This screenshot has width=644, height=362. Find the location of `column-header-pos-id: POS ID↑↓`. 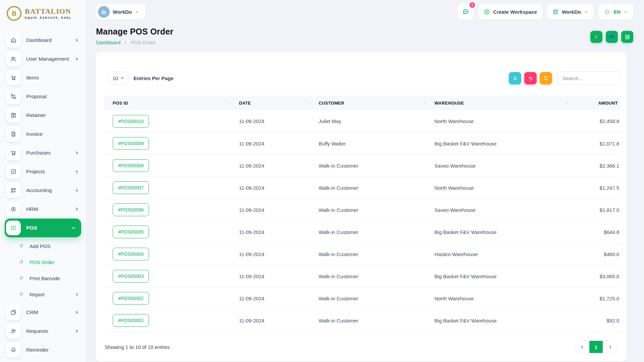

column-header-pos-id: POS ID↑↓ is located at coordinates (171, 103).